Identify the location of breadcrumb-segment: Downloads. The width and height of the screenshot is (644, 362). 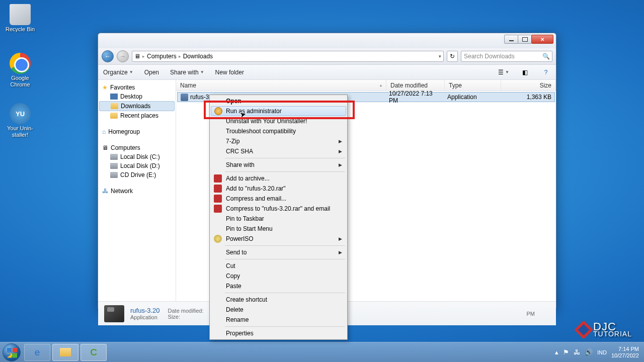
(198, 56).